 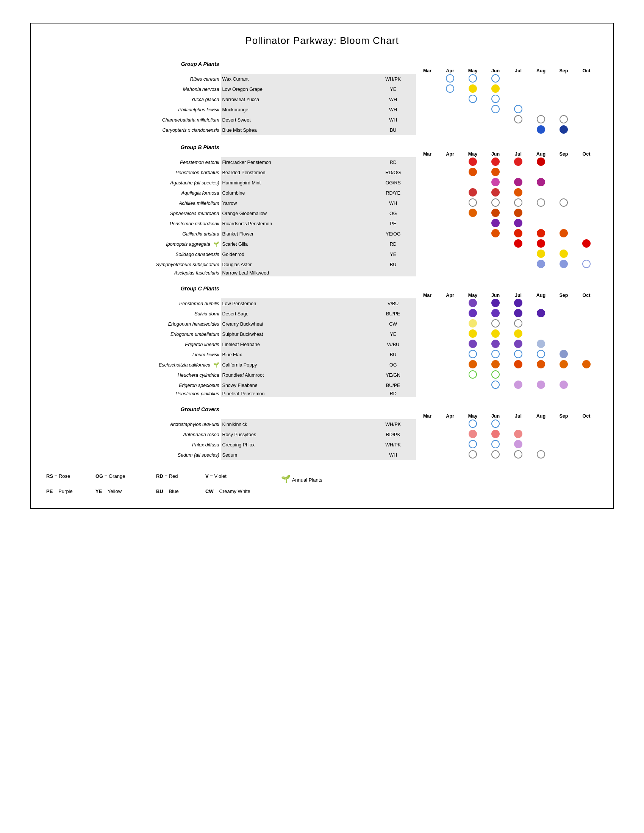 I want to click on scientific-name: Asclepias fascicularis, so click(x=197, y=273).